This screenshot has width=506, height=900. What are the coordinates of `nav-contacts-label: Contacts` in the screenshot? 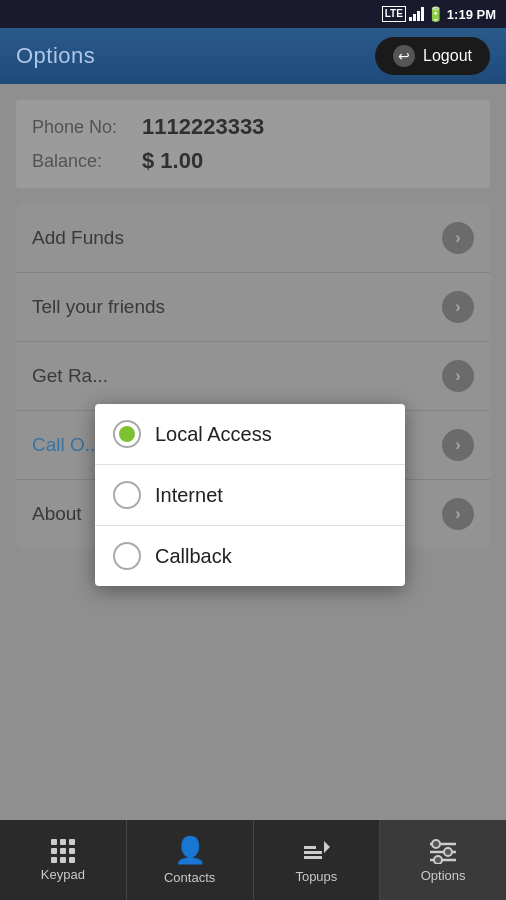 It's located at (190, 878).